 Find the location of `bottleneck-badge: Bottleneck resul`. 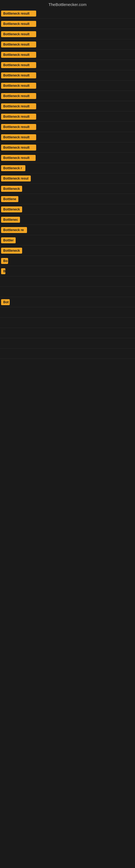

bottleneck-badge: Bottleneck resul is located at coordinates (16, 179).